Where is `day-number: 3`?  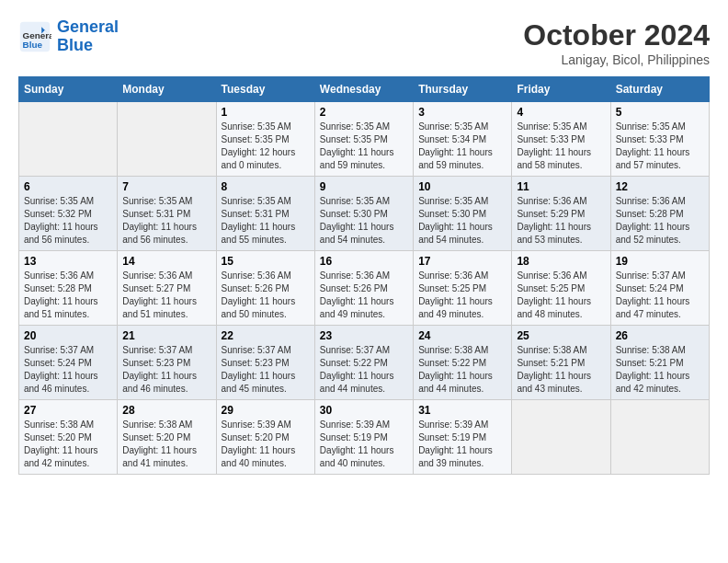 day-number: 3 is located at coordinates (462, 112).